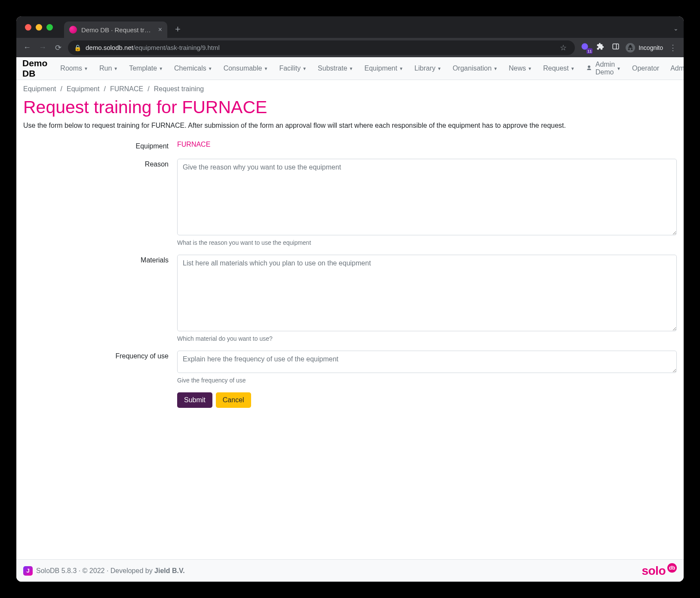 The height and width of the screenshot is (598, 700). I want to click on materials-textarea, so click(427, 293).